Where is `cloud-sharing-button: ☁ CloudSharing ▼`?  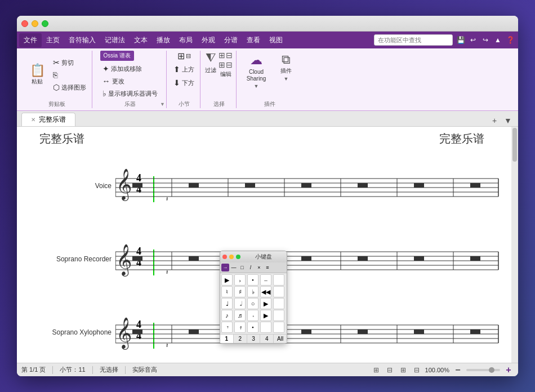 cloud-sharing-button: ☁ CloudSharing ▼ is located at coordinates (256, 71).